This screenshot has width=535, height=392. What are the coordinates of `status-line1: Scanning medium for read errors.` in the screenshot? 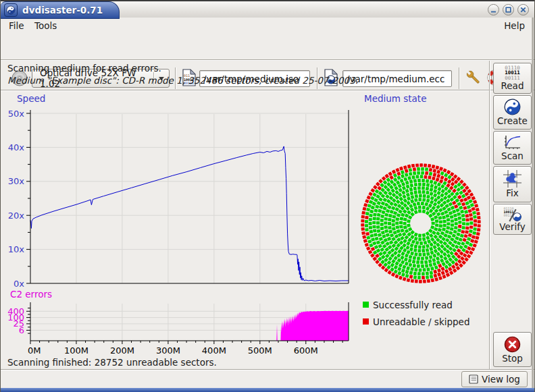 It's located at (182, 68).